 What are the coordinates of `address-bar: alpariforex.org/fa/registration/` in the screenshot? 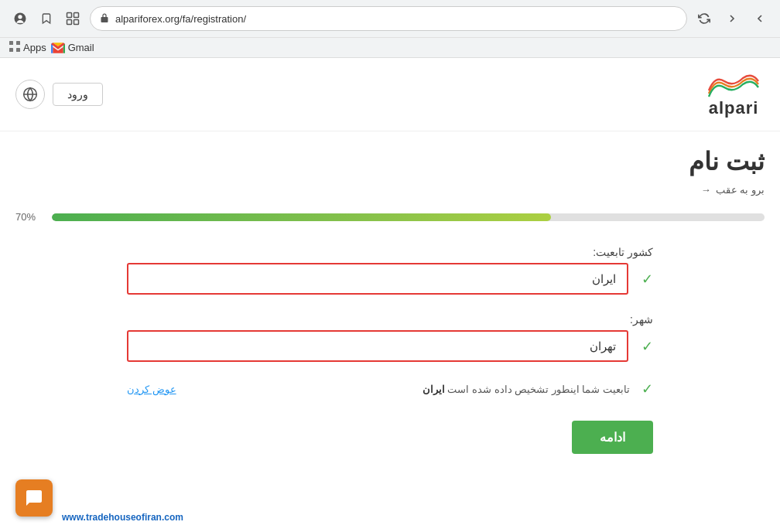 It's located at (388, 19).